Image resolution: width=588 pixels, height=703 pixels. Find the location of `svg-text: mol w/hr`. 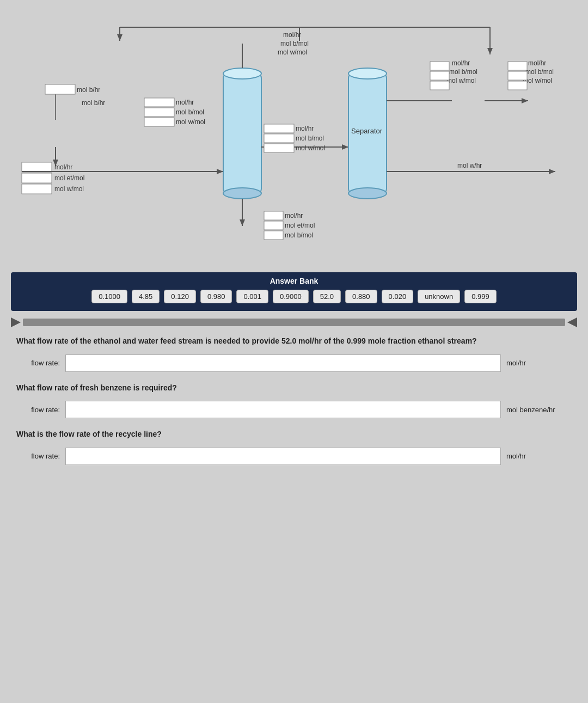

svg-text: mol w/hr is located at coordinates (469, 166).